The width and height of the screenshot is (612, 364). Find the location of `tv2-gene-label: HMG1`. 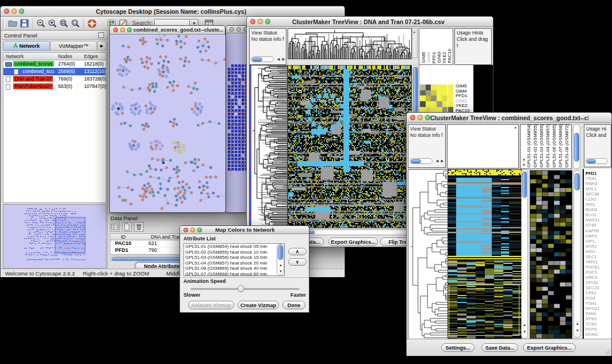

tv2-gene-label: HMG1 is located at coordinates (598, 262).